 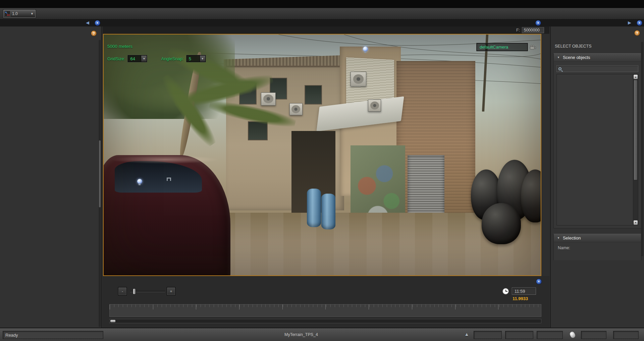 I want to click on scroll-down-icon: ▼, so click(x=636, y=222).